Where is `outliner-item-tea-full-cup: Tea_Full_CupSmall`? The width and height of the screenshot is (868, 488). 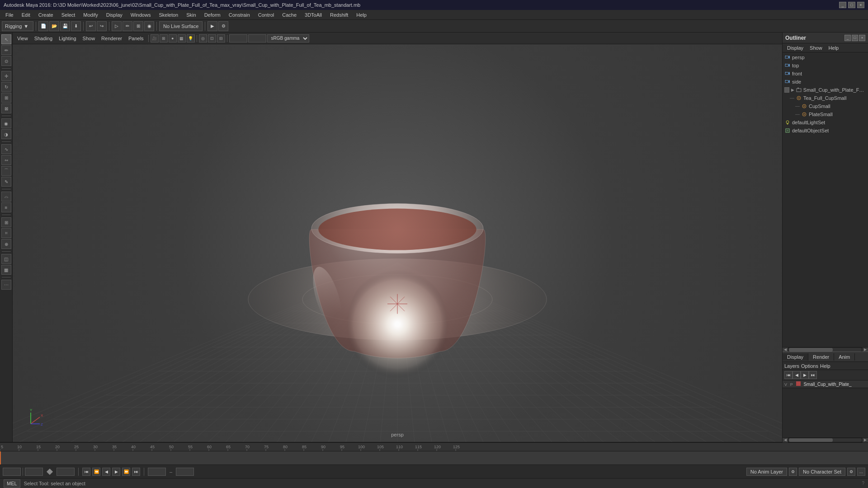
outliner-item-tea-full-cup: Tea_Full_CupSmall is located at coordinates (826, 98).